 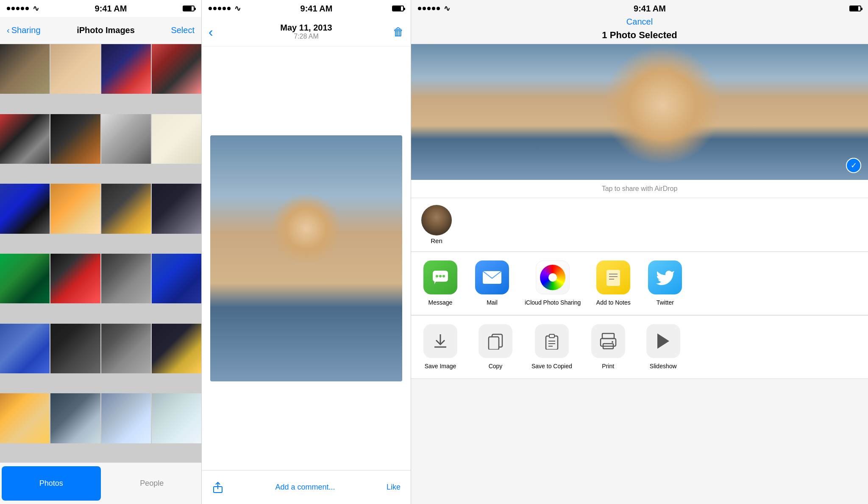 What do you see at coordinates (639, 35) in the screenshot?
I see `share-title: 1 Photo Selected` at bounding box center [639, 35].